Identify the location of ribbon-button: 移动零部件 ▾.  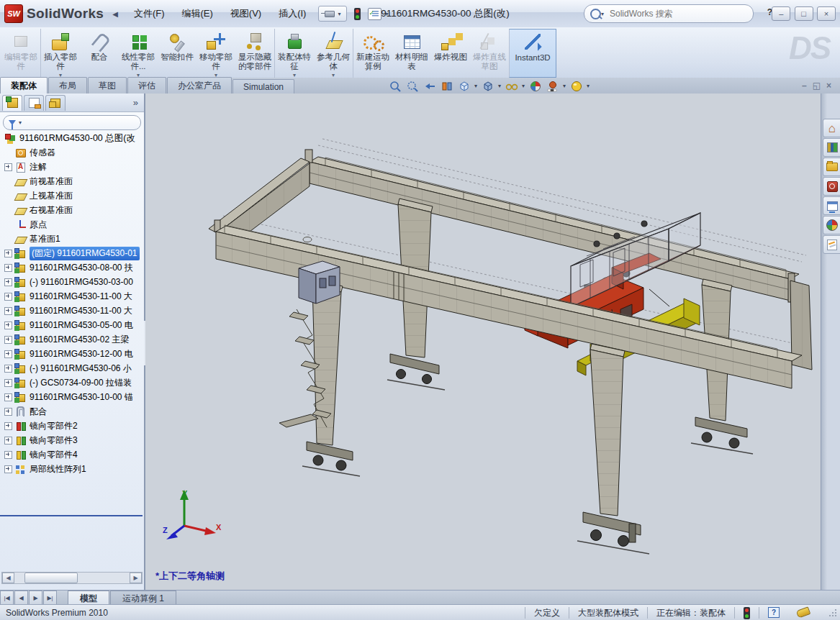
(216, 53).